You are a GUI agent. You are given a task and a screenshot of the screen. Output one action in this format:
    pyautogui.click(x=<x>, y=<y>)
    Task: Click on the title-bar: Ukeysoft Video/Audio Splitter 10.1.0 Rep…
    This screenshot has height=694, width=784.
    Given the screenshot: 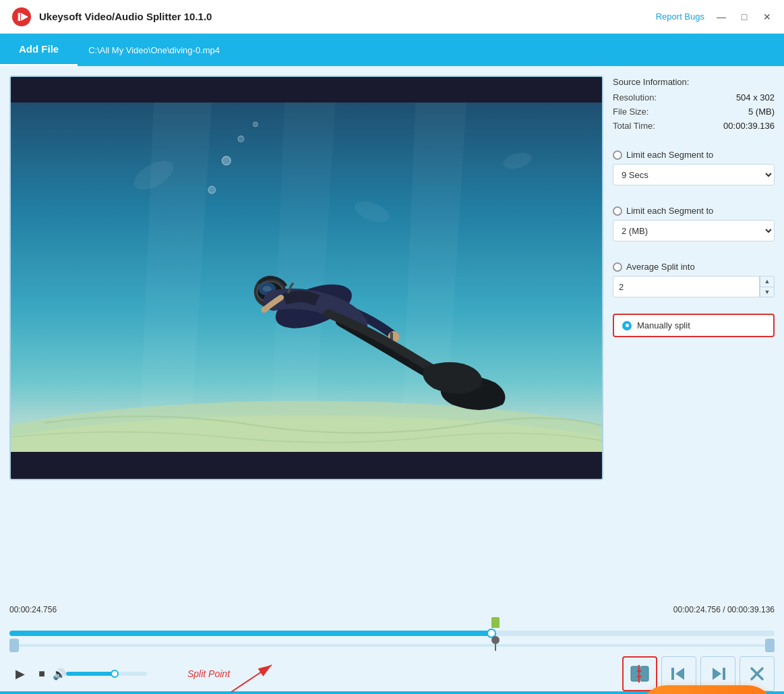 What is the action you would take?
    pyautogui.click(x=392, y=17)
    